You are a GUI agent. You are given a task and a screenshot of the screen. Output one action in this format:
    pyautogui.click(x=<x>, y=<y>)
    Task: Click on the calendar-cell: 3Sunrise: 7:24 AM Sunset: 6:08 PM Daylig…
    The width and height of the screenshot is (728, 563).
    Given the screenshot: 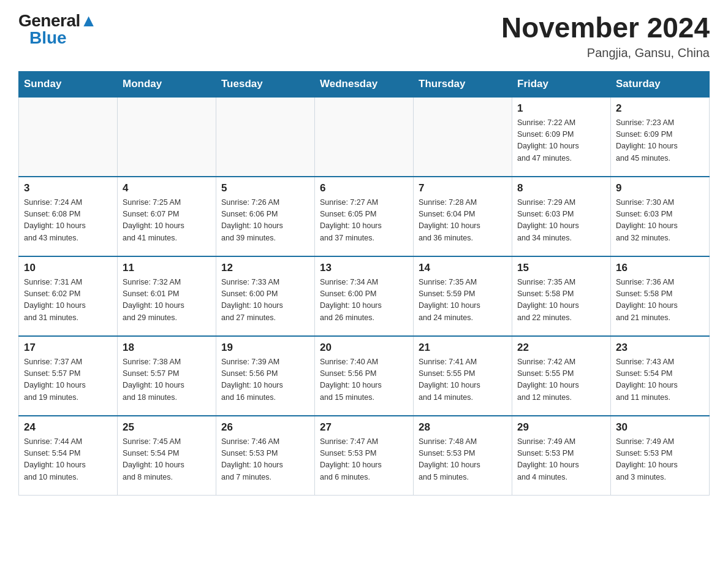 What is the action you would take?
    pyautogui.click(x=69, y=216)
    